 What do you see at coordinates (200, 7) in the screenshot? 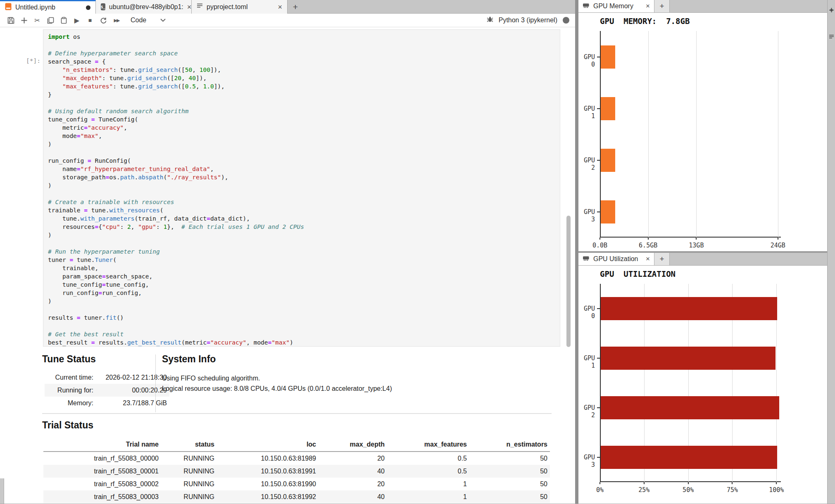
I see `text-file-icon` at bounding box center [200, 7].